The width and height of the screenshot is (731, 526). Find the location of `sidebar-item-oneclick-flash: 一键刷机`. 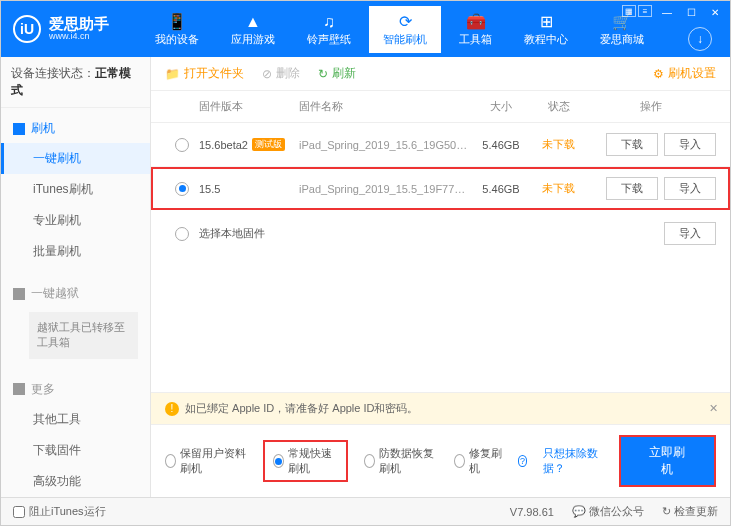

sidebar-item-oneclick-flash: 一键刷机 is located at coordinates (76, 158).